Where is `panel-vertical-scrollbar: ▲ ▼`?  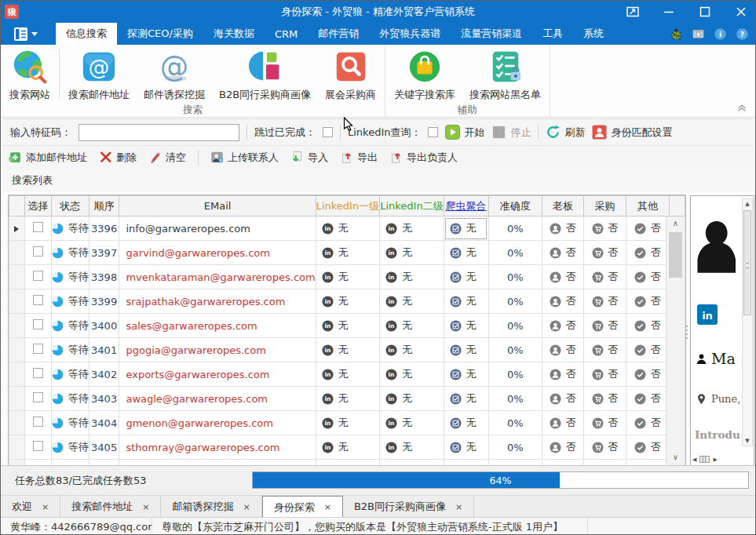 panel-vertical-scrollbar: ▲ ▼ is located at coordinates (747, 322).